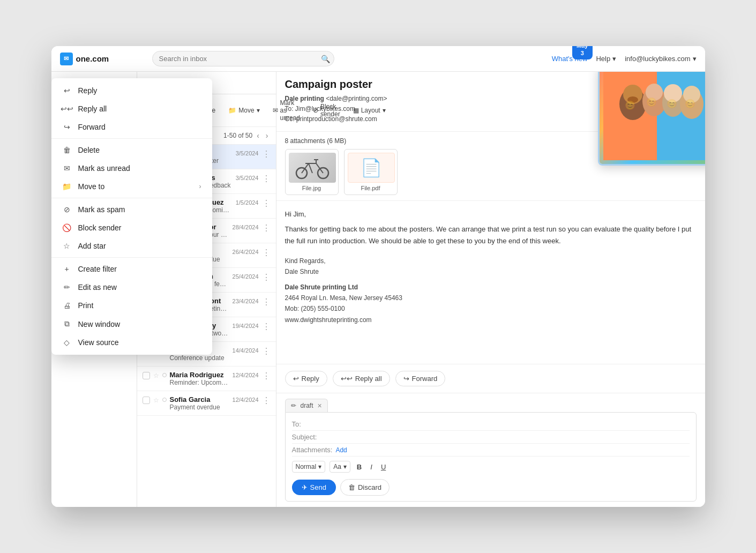 The height and width of the screenshot is (553, 756). What do you see at coordinates (491, 466) in the screenshot?
I see `reply-toolbar: Normal ▾ Aa ▾ B I U` at bounding box center [491, 466].